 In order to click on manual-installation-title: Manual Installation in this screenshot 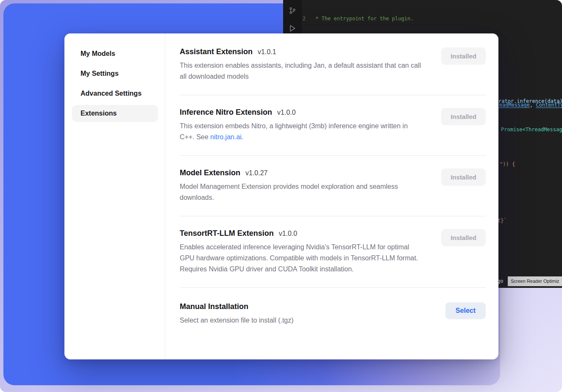, I will do `click(214, 306)`.